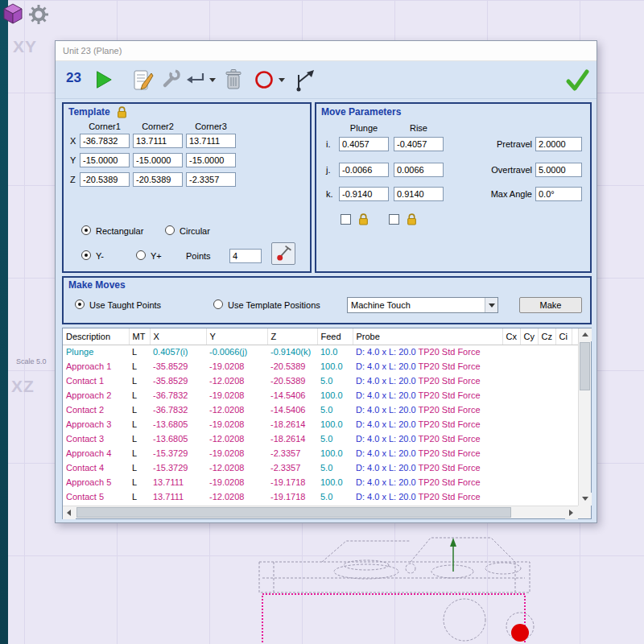  I want to click on table-row: Approach 1L-35.8529-19.0208-20.5389100.0…, so click(320, 366).